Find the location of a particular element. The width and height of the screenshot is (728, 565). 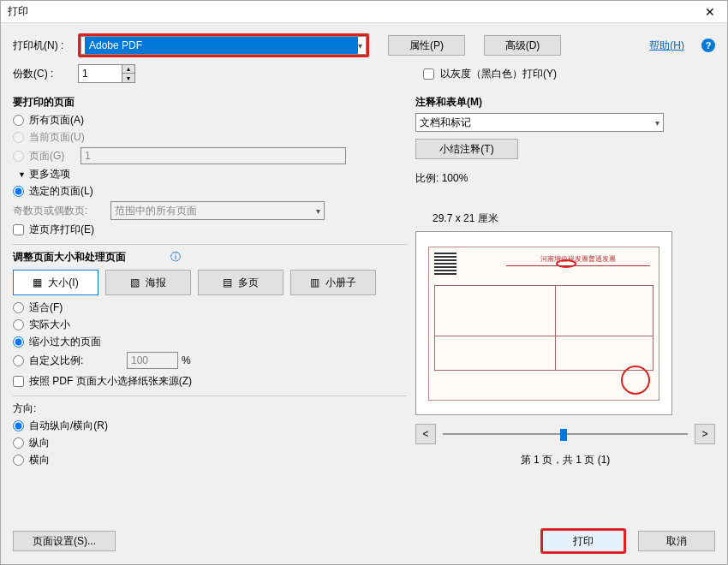

printer-highlight: Adobe PDF ▾ is located at coordinates (224, 45).